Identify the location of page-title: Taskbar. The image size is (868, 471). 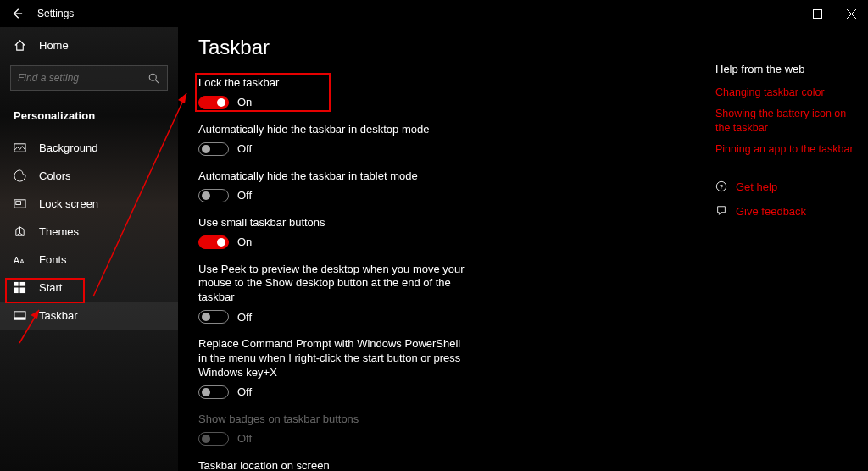
(447, 47).